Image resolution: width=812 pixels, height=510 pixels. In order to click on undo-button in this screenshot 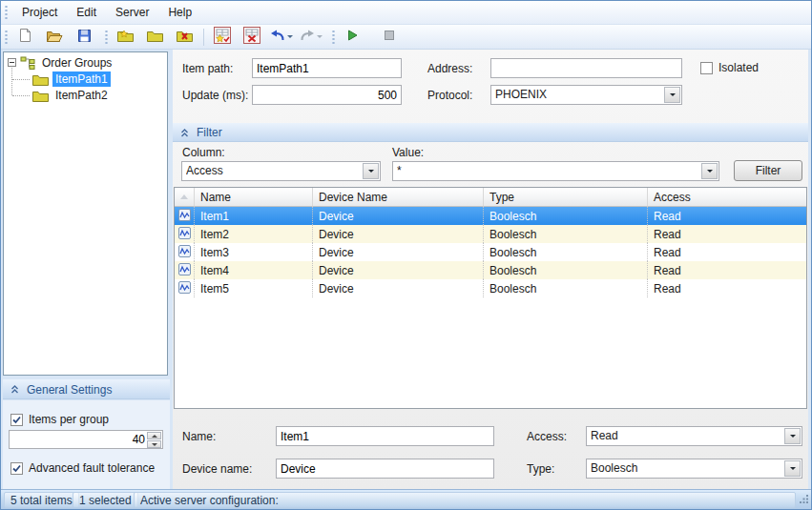, I will do `click(278, 37)`.